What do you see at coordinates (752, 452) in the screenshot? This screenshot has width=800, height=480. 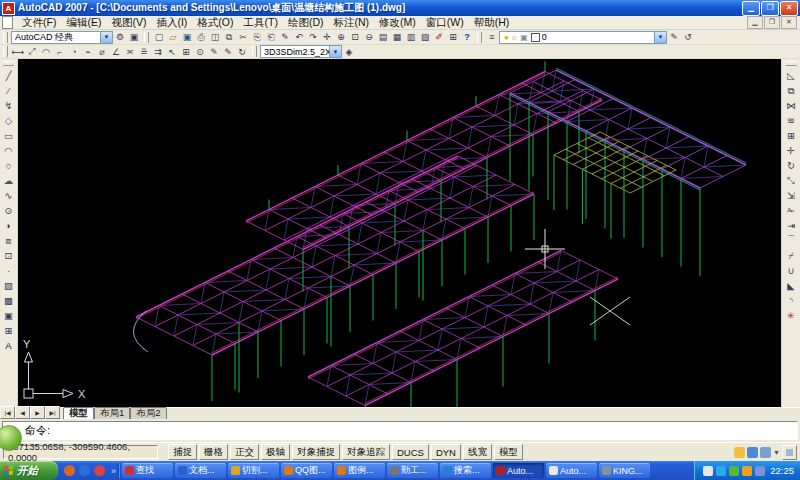 I see `communication-center-icon` at bounding box center [752, 452].